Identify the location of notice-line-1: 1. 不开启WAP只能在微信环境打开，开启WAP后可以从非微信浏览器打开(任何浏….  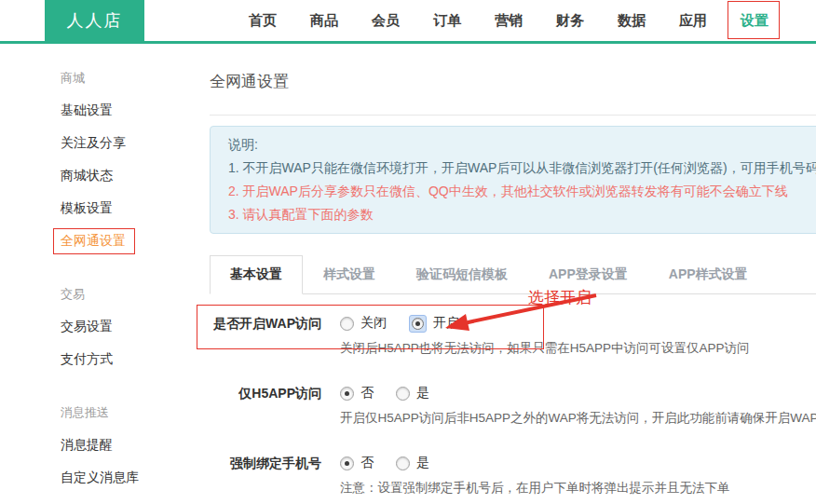
(522, 168).